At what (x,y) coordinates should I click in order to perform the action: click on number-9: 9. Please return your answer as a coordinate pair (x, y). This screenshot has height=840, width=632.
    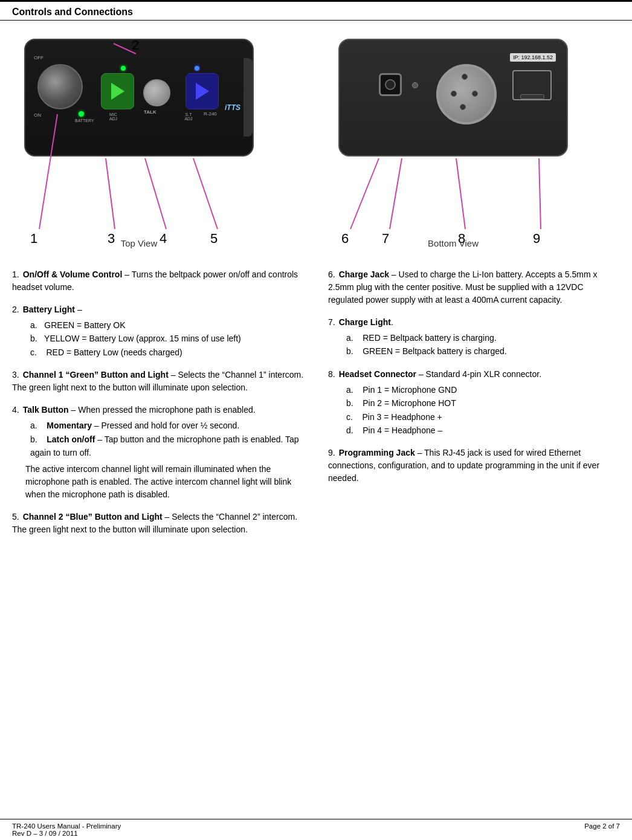
    Looking at the image, I should click on (537, 239).